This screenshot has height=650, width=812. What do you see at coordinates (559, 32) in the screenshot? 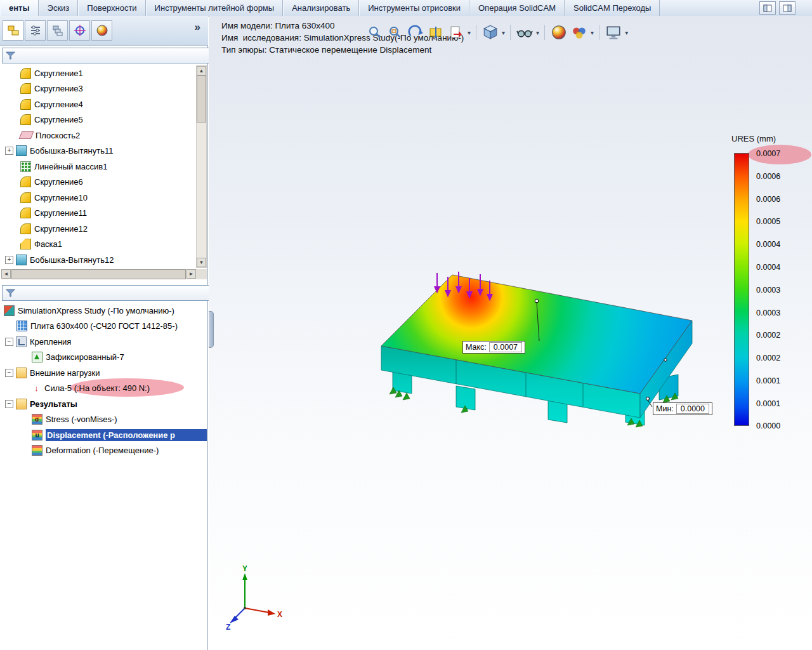
I see `appearances-sphere-icon` at bounding box center [559, 32].